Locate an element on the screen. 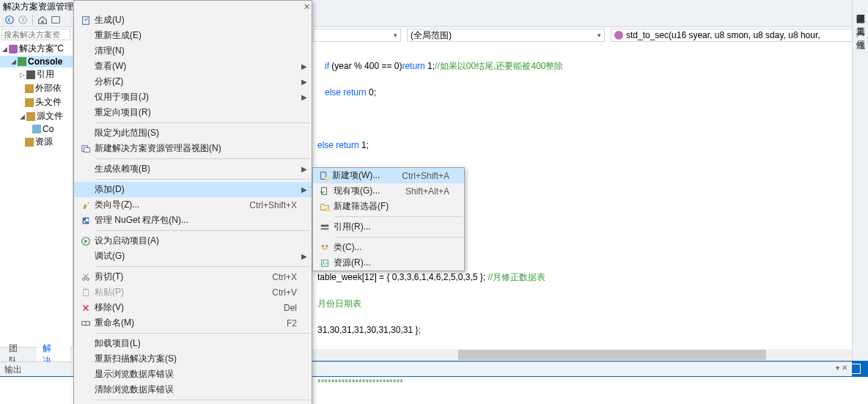 This screenshot has height=404, width=868. menu-item: 管理 NuGet 程序包(N)... is located at coordinates (193, 220).